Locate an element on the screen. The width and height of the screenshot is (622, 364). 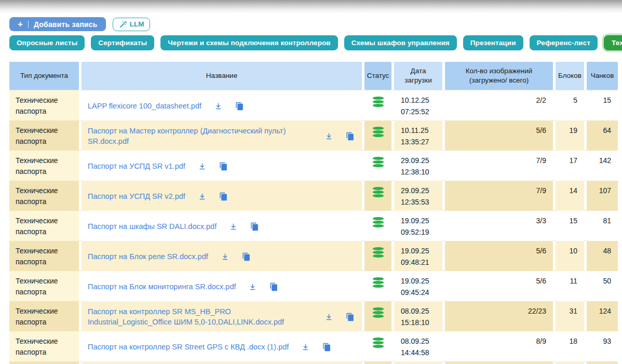
tab-item: Опросные листы is located at coordinates (47, 43).